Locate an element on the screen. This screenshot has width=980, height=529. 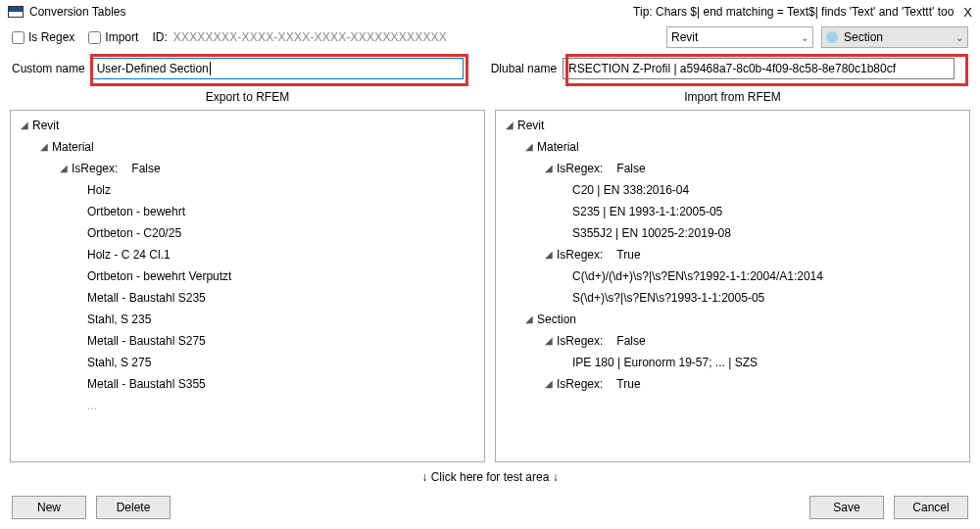
custom-name-value: User-Defined Section is located at coordinates (154, 69).